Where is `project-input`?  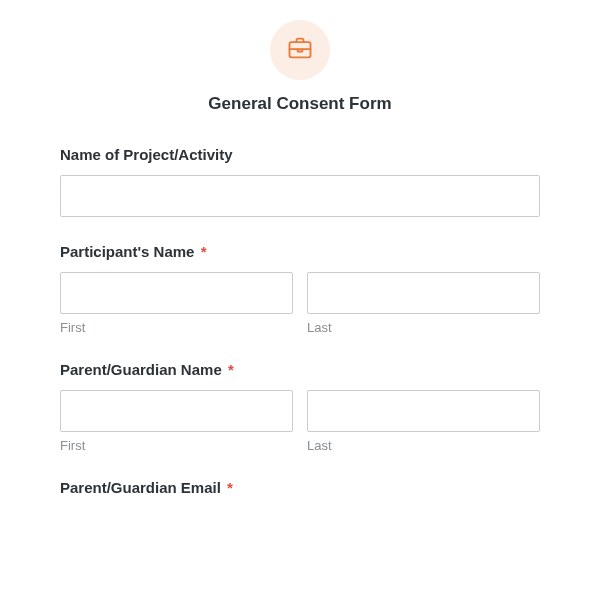 project-input is located at coordinates (300, 196).